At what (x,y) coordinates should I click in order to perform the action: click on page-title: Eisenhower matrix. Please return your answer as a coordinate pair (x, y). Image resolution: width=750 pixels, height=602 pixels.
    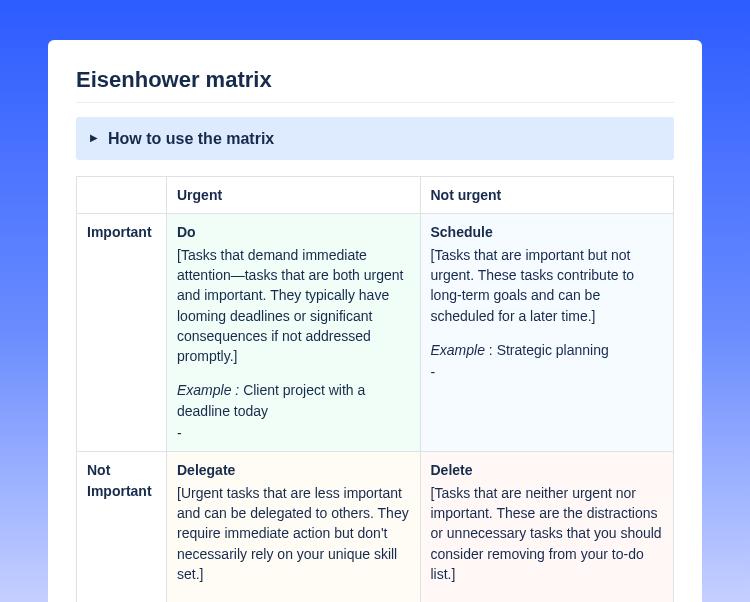
    Looking at the image, I should click on (375, 84).